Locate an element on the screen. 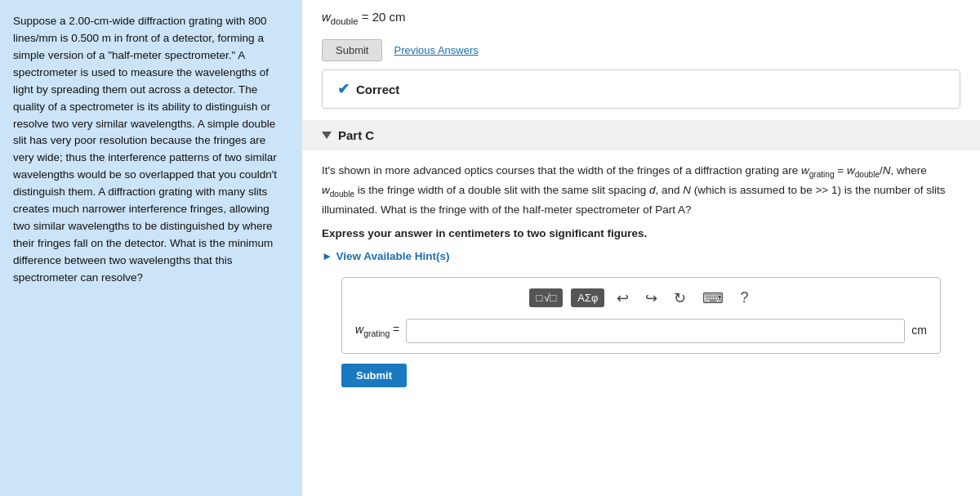  keyboard-button: ⌨ is located at coordinates (713, 298).